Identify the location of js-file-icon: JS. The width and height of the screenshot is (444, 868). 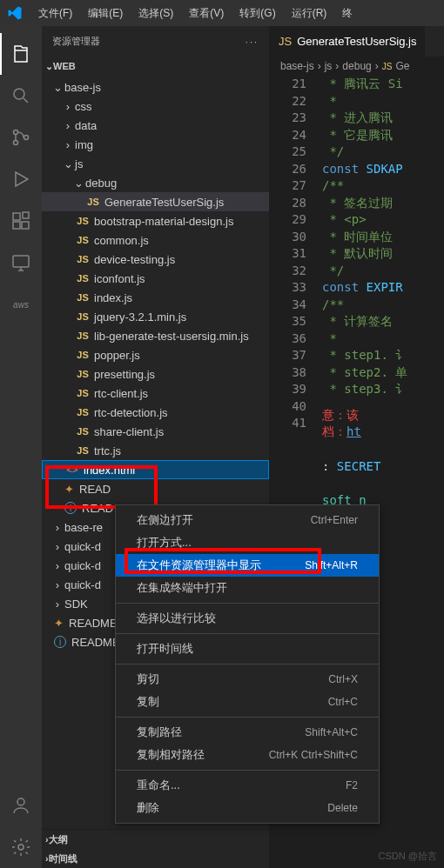
(286, 42).